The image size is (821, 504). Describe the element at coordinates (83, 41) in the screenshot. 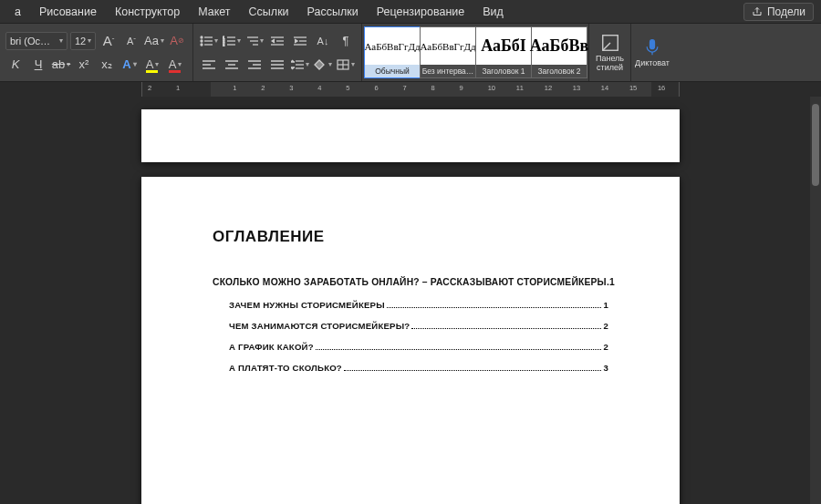

I see `font-size-select: 12 ▾` at that location.